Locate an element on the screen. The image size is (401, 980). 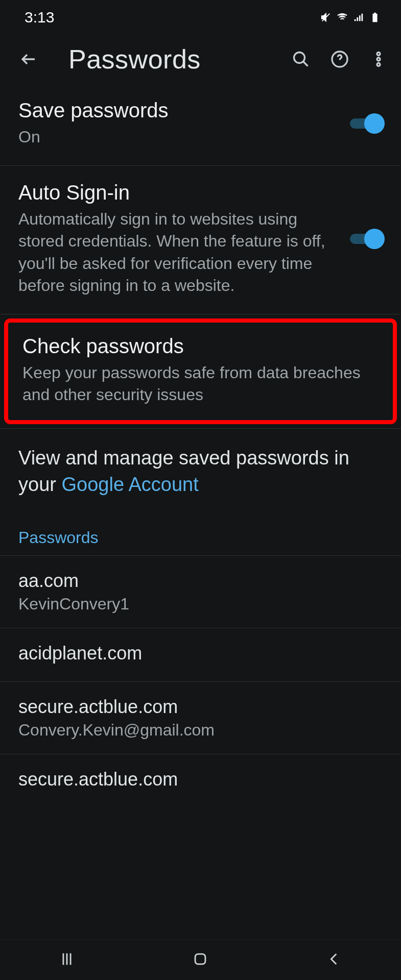
password-site: acidplanet.com is located at coordinates (200, 653).